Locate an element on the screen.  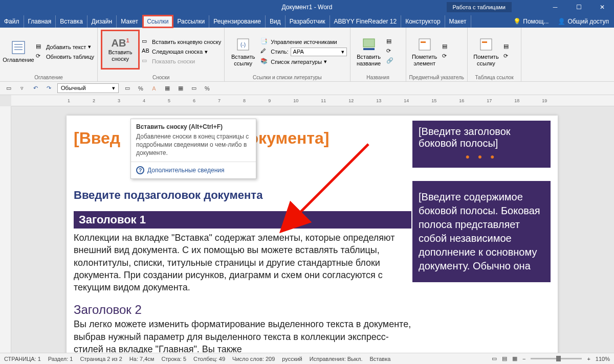
tab-references: Ссылки is located at coordinates (158, 21).